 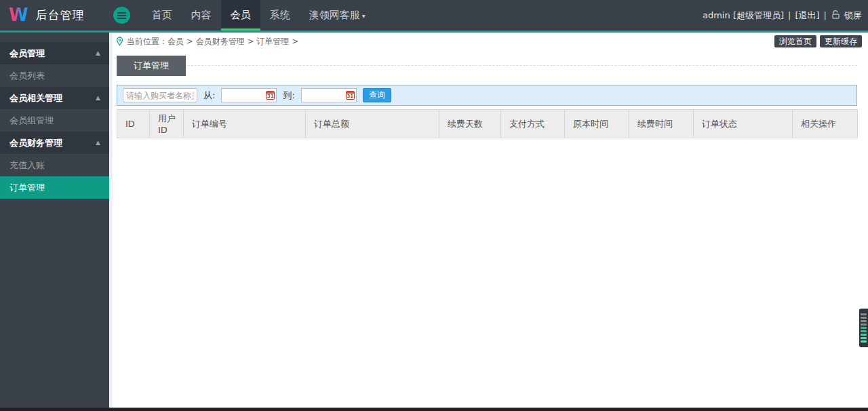 I want to click on user-account-label: admin [超级管理员], so click(x=743, y=16).